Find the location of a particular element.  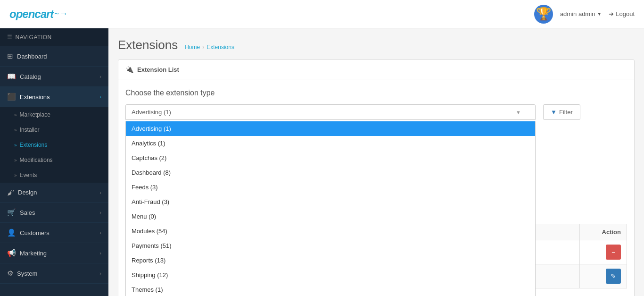

dropdown-option-shipping: Shipping (12) is located at coordinates (330, 275).